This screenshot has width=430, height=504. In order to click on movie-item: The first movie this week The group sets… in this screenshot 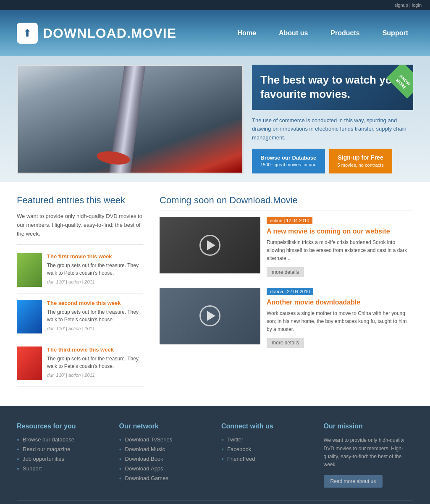, I will do `click(80, 273)`.